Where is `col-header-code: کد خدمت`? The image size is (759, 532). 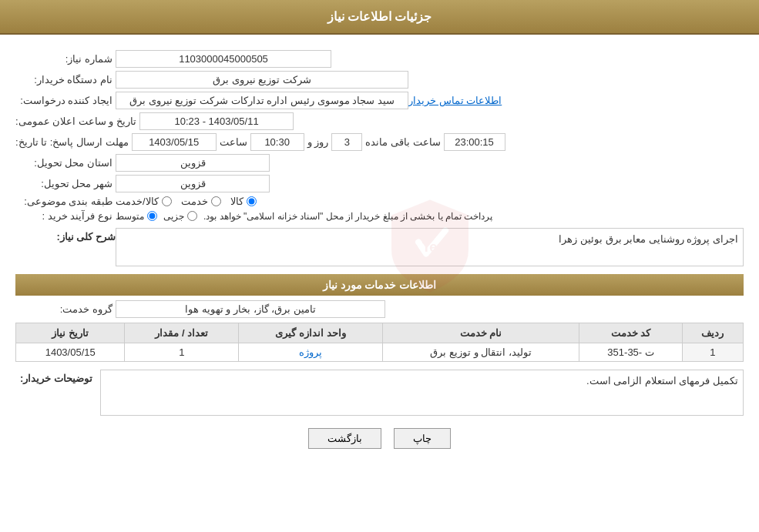 col-header-code: کد خدمت is located at coordinates (630, 333).